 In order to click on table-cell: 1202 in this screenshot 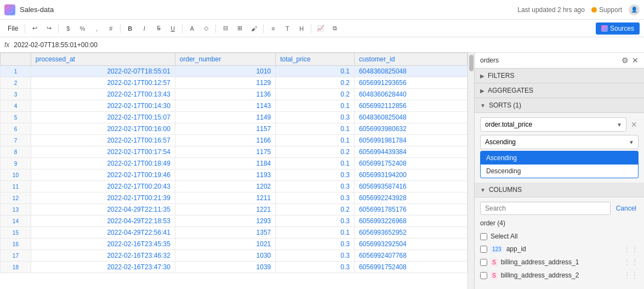, I will do `click(225, 186)`.